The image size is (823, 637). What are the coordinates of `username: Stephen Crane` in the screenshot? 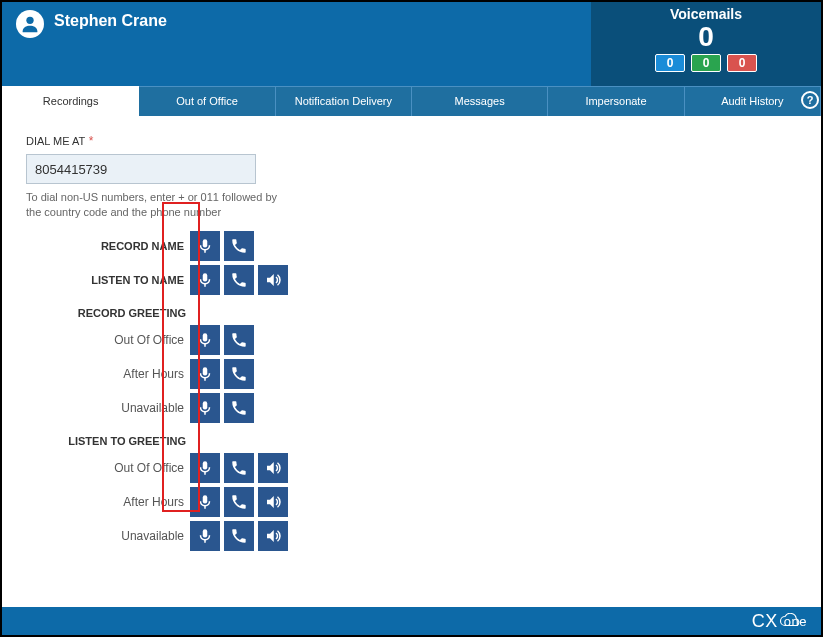 It's located at (110, 21).